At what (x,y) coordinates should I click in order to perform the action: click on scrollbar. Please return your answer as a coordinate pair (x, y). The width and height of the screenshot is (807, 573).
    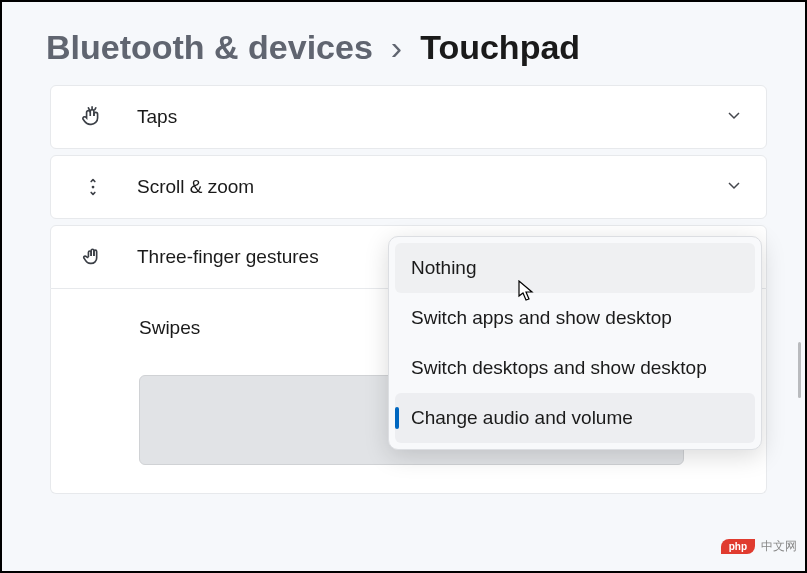
    Looking at the image, I should click on (800, 370).